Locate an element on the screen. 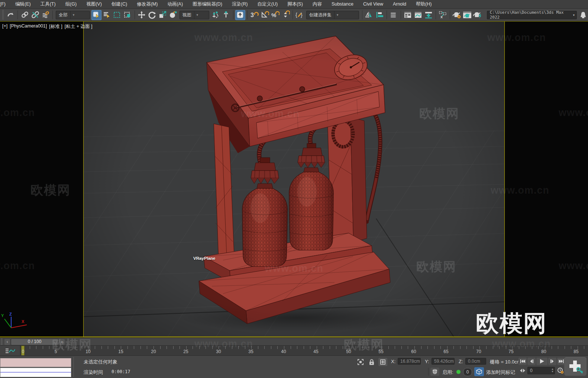  scene-explorer-button is located at coordinates (394, 15).